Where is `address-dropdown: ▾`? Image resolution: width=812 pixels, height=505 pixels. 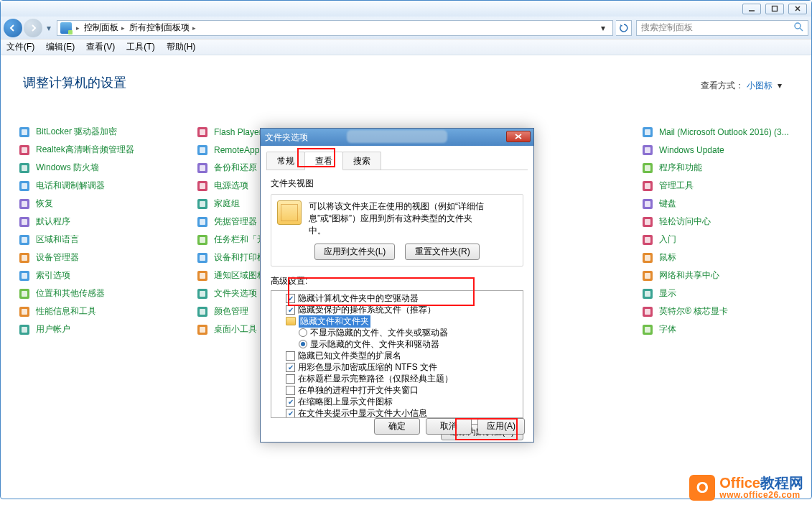
address-dropdown: ▾ is located at coordinates (603, 28).